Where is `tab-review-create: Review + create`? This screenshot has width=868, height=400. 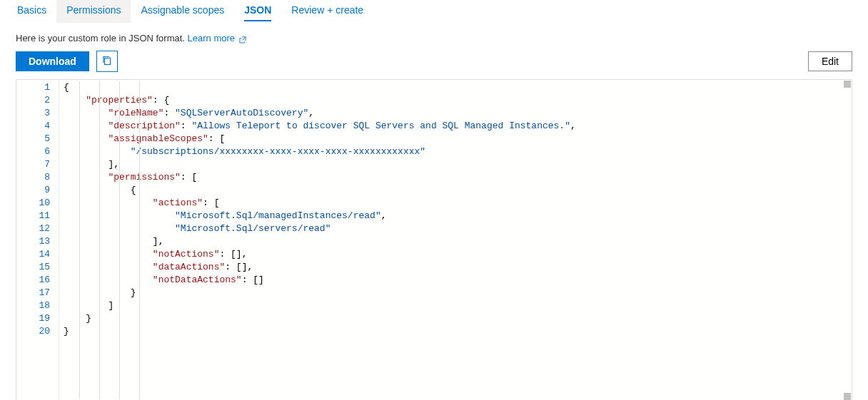
tab-review-create: Review + create is located at coordinates (327, 11).